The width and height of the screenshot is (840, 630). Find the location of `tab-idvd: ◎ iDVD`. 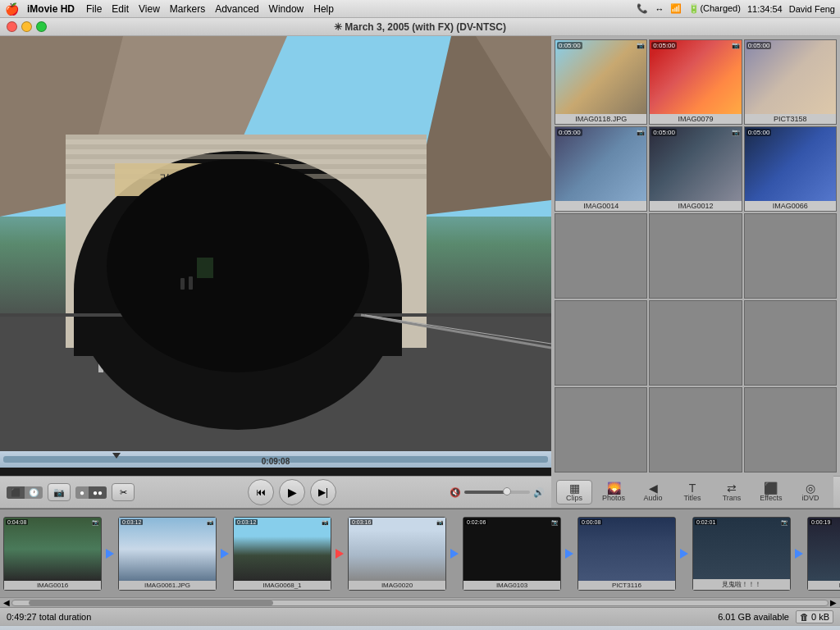

tab-idvd: ◎ iDVD is located at coordinates (810, 492).